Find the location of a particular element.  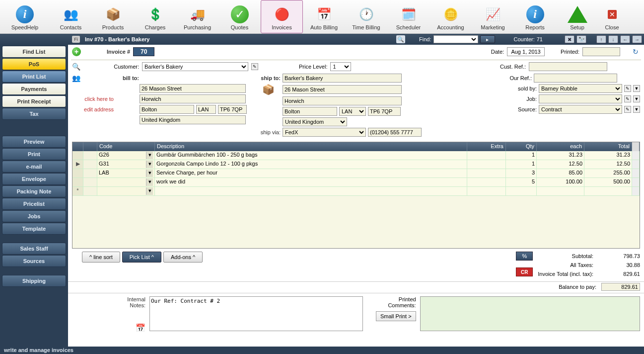

grid-row: ▶G31▾Gorgonzola Campo Lindo 12 - 100 g p… is located at coordinates (356, 165).